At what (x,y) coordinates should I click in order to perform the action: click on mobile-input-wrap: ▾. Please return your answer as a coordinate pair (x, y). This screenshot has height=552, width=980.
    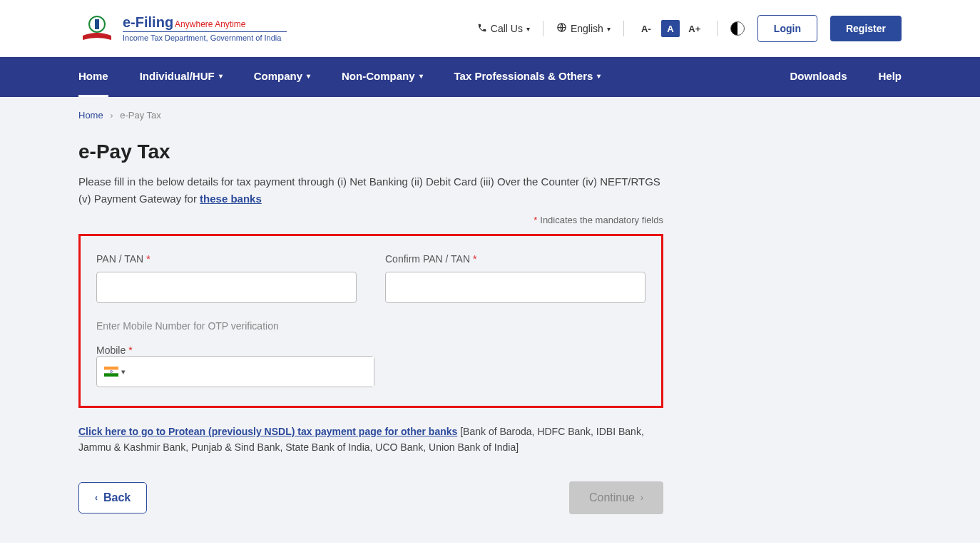
    Looking at the image, I should click on (235, 372).